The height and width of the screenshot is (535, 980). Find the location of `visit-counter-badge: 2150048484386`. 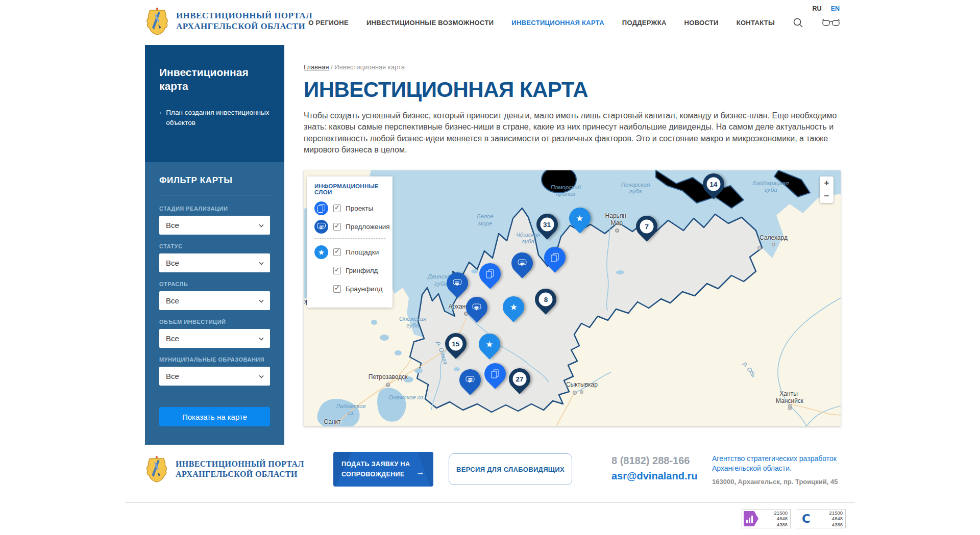

visit-counter-badge: 2150048484386 is located at coordinates (766, 519).